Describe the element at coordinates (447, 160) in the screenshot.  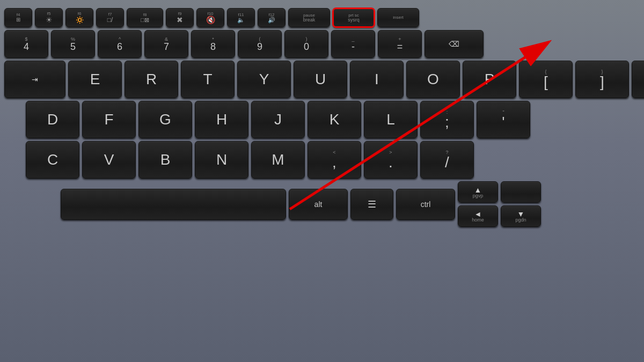
I see `key-slash: ? /` at that location.